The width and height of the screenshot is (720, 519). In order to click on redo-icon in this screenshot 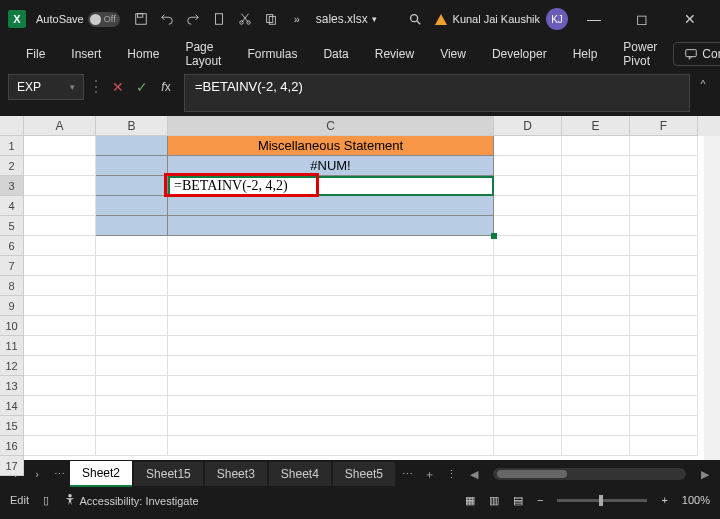, I will do `click(193, 19)`.